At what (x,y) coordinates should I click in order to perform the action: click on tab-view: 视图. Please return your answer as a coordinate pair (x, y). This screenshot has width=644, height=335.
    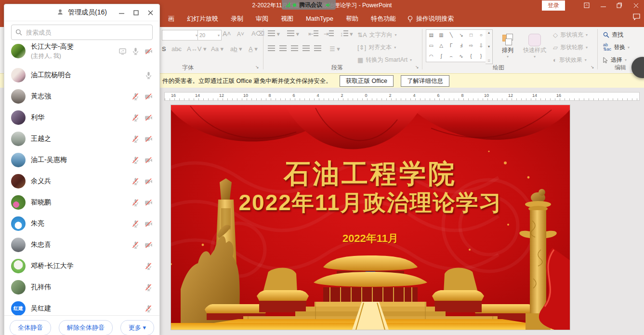
    Looking at the image, I should click on (287, 19).